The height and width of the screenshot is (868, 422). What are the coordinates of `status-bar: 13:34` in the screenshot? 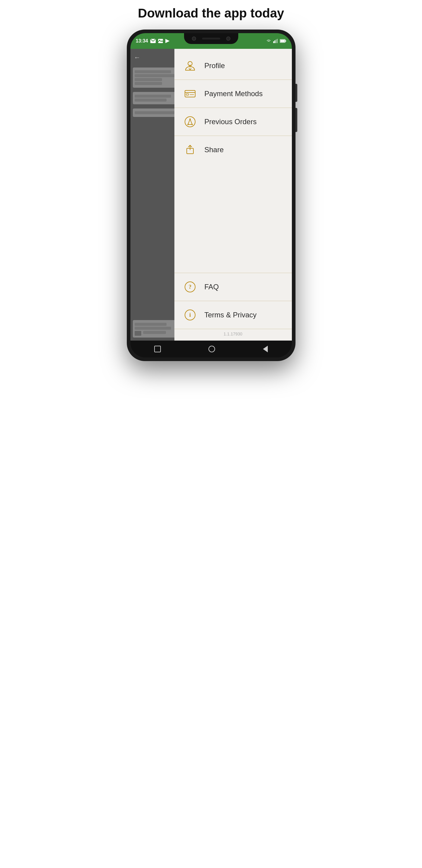 It's located at (211, 41).